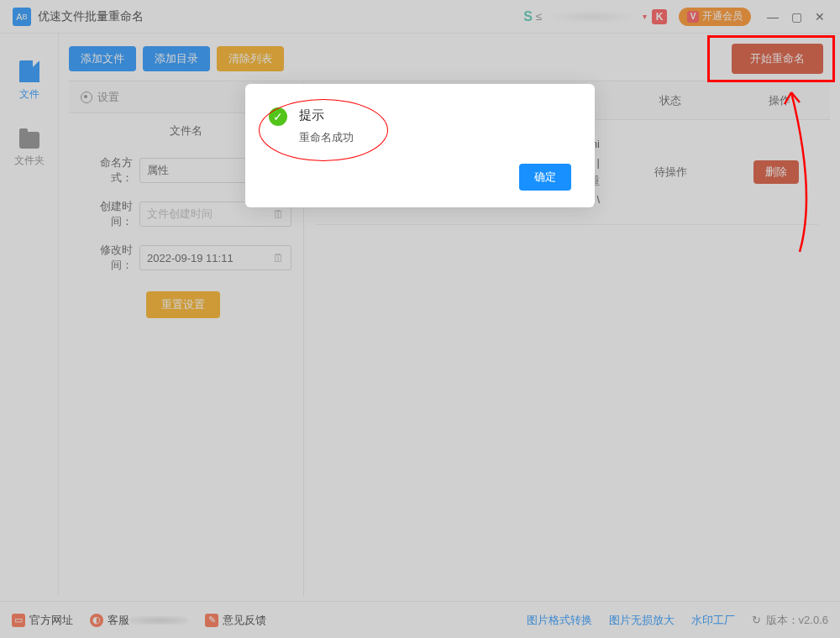  I want to click on check-circle-icon: ✓, so click(278, 117).